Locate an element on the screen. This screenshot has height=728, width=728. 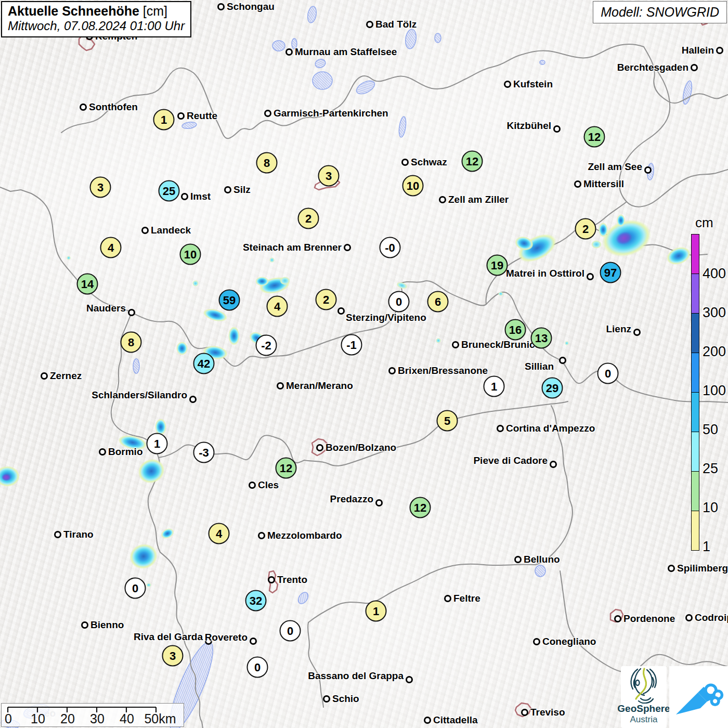
station-value-marker: 5 is located at coordinates (447, 421).